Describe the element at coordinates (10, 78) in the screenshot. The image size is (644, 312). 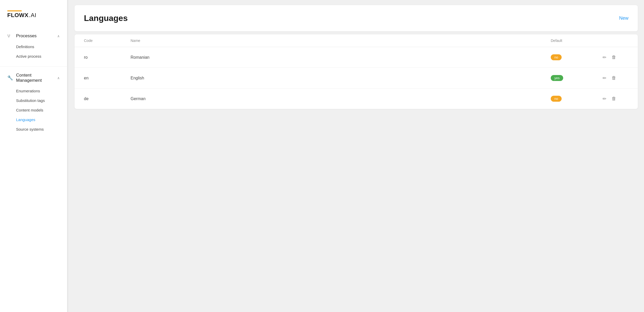
I see `wrench-icon: 🔧` at that location.